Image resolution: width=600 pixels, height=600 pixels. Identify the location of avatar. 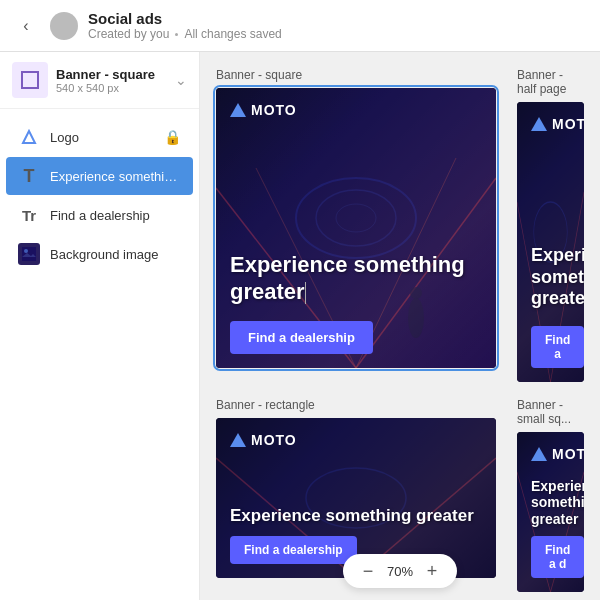
(64, 26).